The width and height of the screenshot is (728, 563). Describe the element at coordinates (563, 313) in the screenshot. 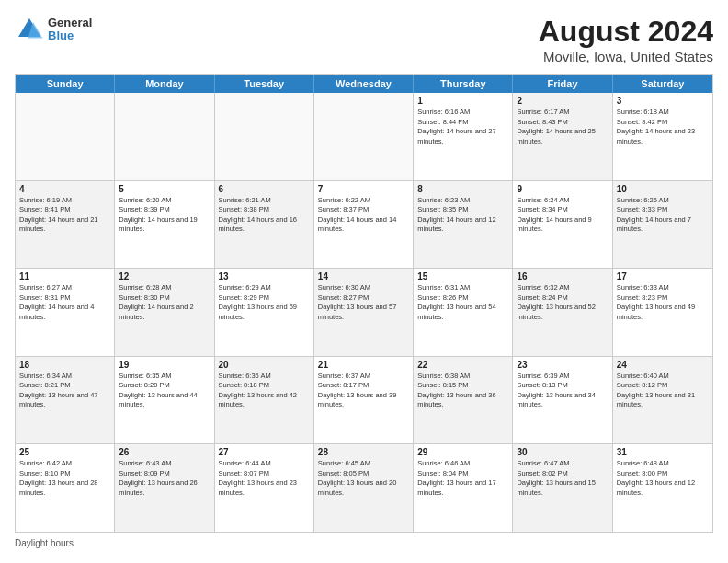

I see `cal-cell: 16Sunrise: 6:32 AM Sunset: 8:24 PM Dayli…` at that location.